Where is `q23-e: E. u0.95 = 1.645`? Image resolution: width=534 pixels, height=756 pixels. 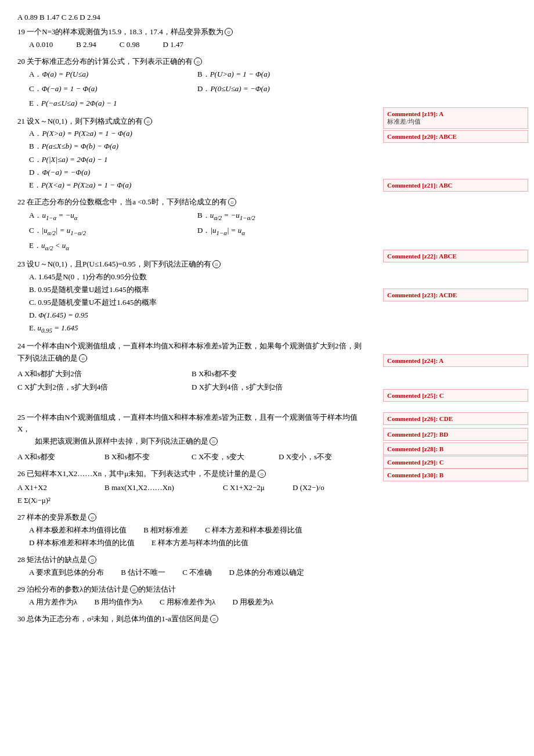
q23-e: E. u0.95 = 1.645 is located at coordinates (197, 329).